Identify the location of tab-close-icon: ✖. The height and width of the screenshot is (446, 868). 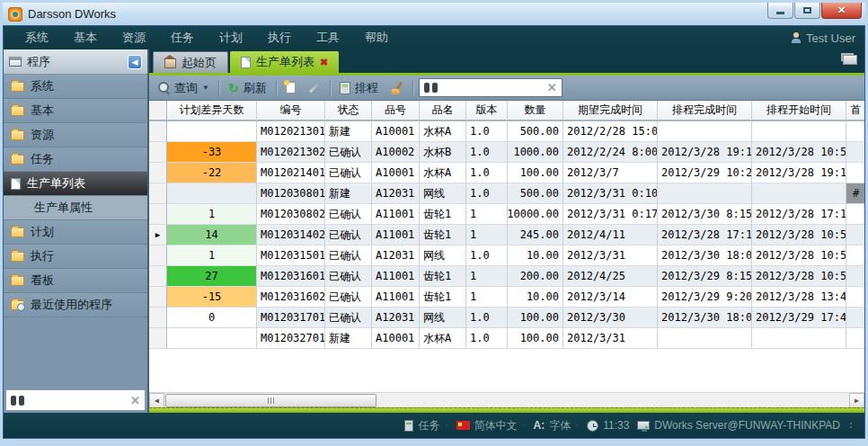
(323, 63).